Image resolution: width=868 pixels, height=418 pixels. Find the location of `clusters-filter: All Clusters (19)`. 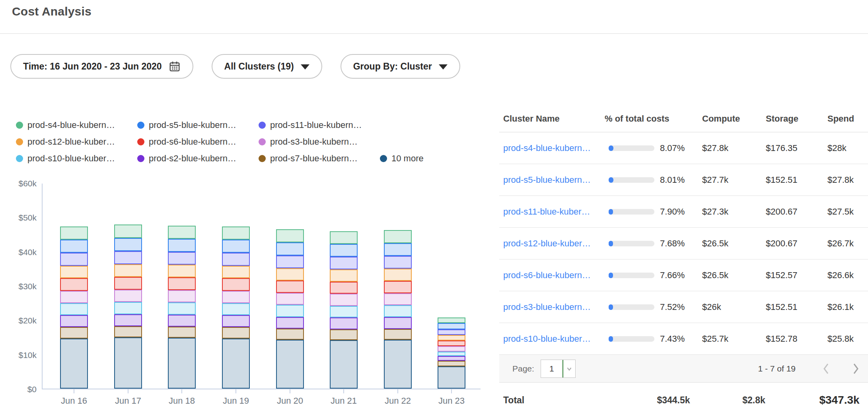

clusters-filter: All Clusters (19) is located at coordinates (267, 66).